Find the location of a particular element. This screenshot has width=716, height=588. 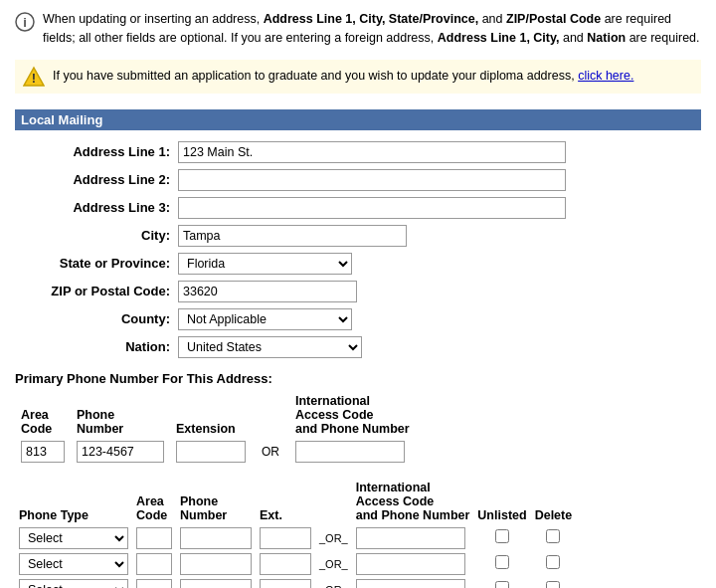

address-line-3-label: Address Line 3: is located at coordinates (94, 208).